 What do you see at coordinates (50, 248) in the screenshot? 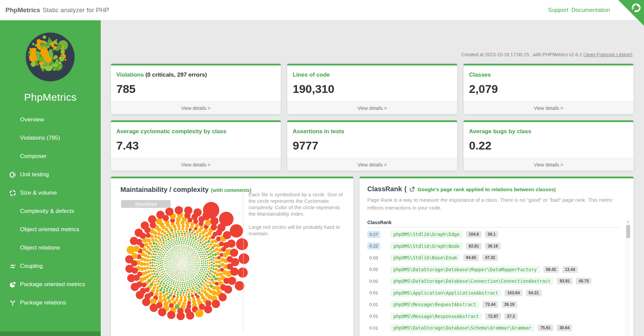
I see `sidebar-item: Object relations` at bounding box center [50, 248].